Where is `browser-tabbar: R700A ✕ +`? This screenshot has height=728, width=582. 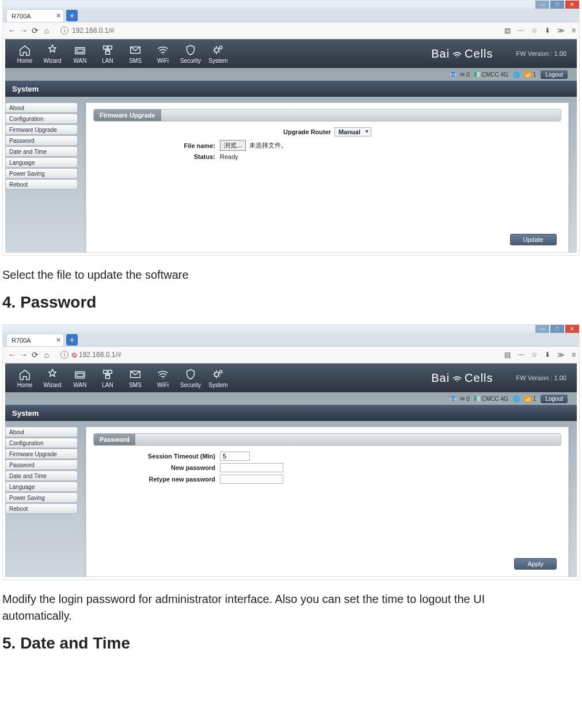
browser-tabbar: R700A ✕ + is located at coordinates (291, 16).